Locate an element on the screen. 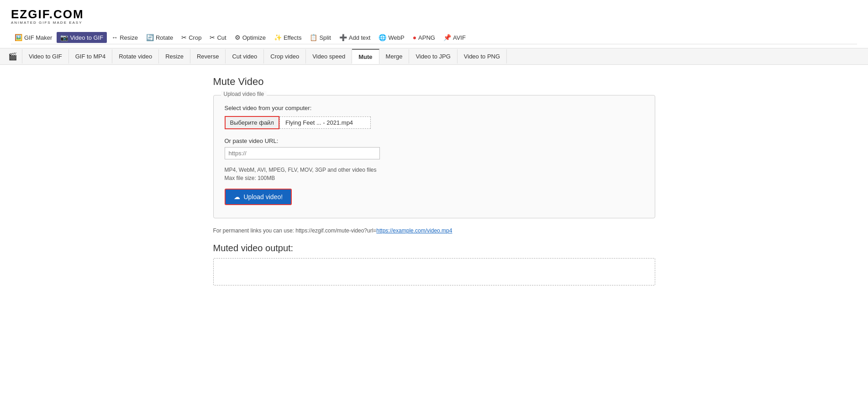  split-icon: 📋 is located at coordinates (313, 37).